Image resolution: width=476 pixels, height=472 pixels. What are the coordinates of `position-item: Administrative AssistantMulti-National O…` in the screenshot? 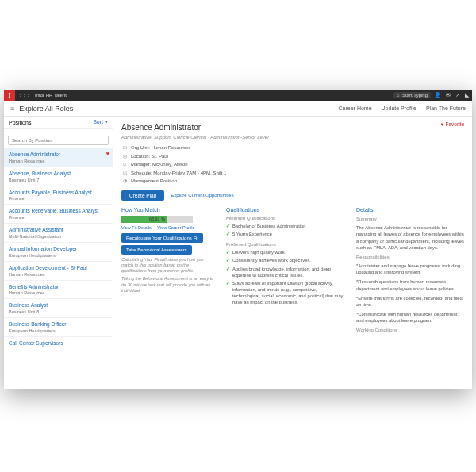 It's located at (59, 233).